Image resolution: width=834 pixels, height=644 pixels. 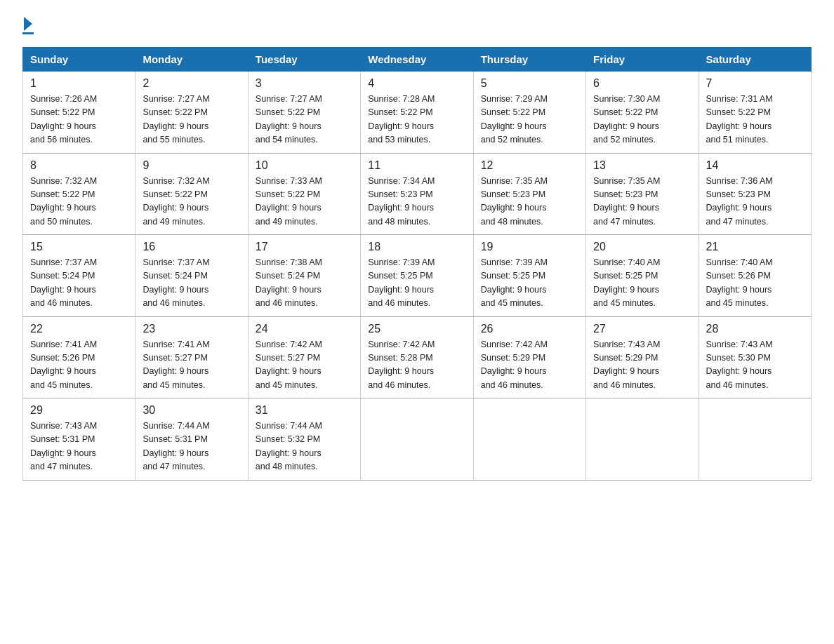 I want to click on day-number: 1, so click(x=79, y=83).